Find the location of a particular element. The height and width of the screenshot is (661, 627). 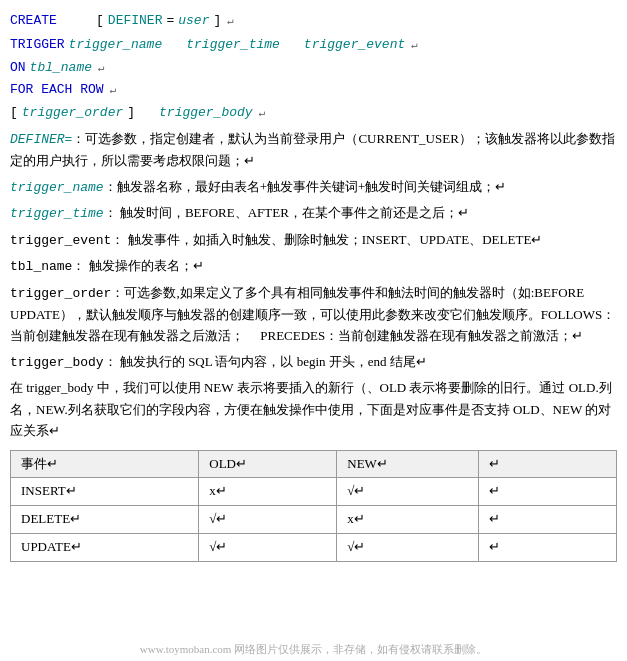

param-trigger-order: trigger_order is located at coordinates (72, 114).